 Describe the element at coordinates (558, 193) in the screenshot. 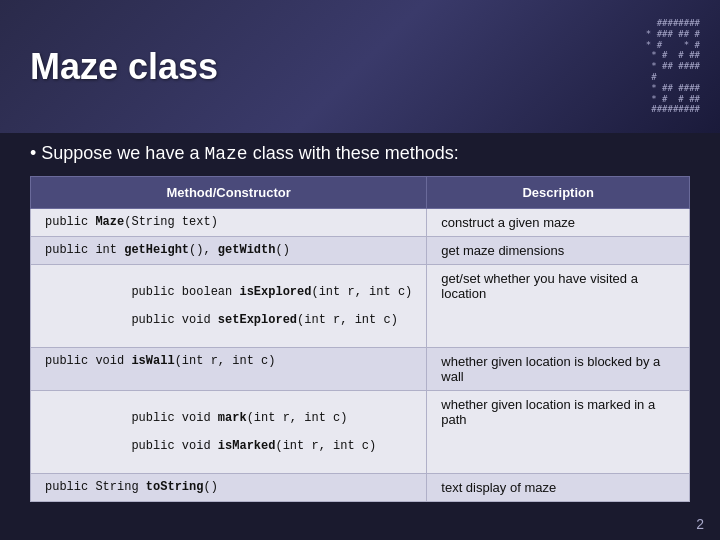

I see `col-header-description: Description` at that location.